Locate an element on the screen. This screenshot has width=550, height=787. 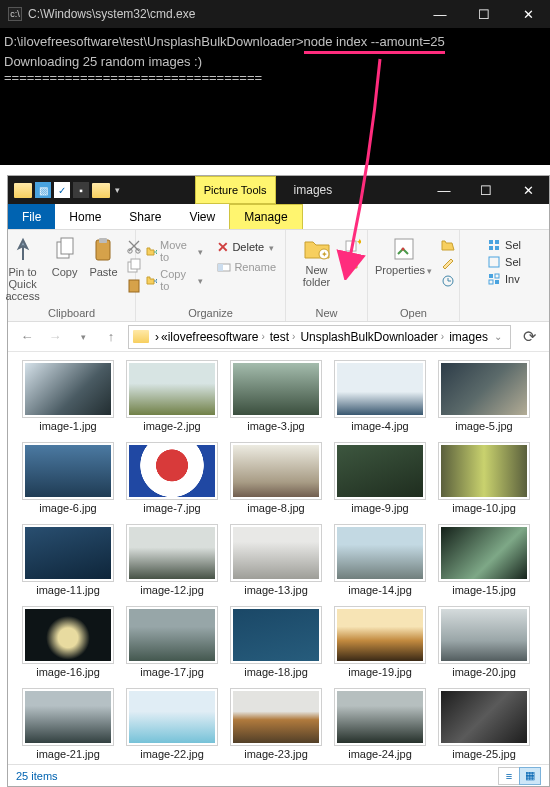
file-item: image-13.jpg is located at coordinates (276, 563).